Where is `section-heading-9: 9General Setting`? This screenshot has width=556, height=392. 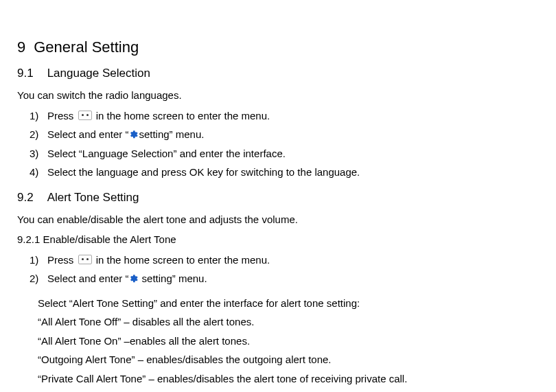 section-heading-9: 9General Setting is located at coordinates (278, 47).